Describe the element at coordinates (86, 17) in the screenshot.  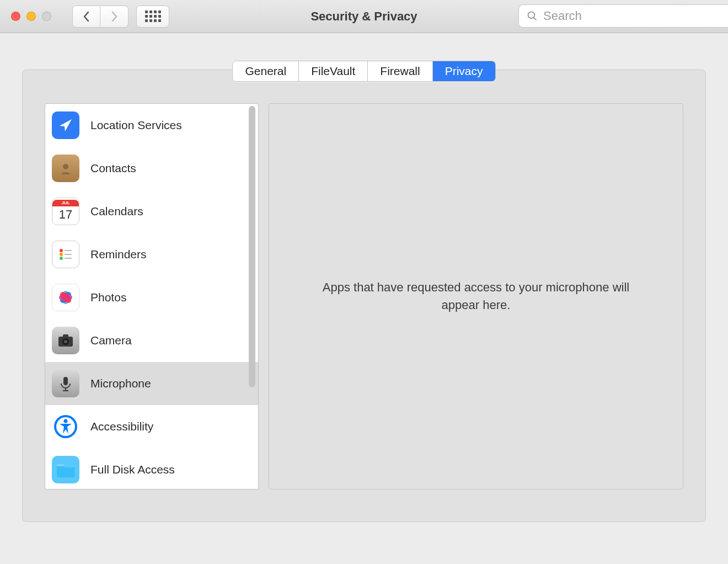
I see `back-button` at that location.